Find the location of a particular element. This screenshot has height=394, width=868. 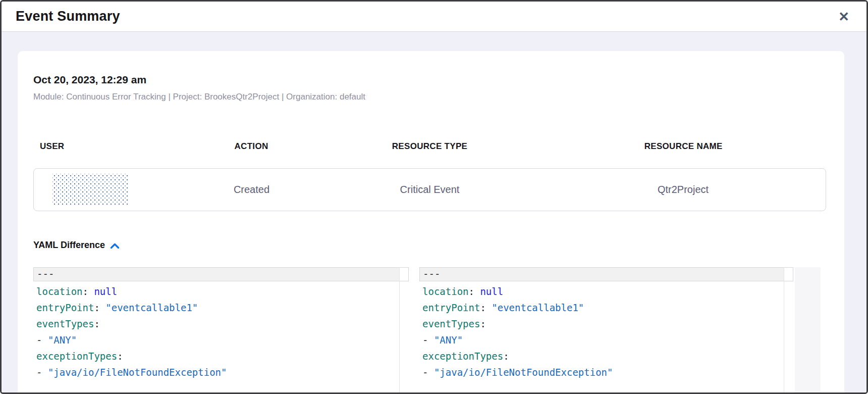

close-button: ✕ is located at coordinates (844, 17).